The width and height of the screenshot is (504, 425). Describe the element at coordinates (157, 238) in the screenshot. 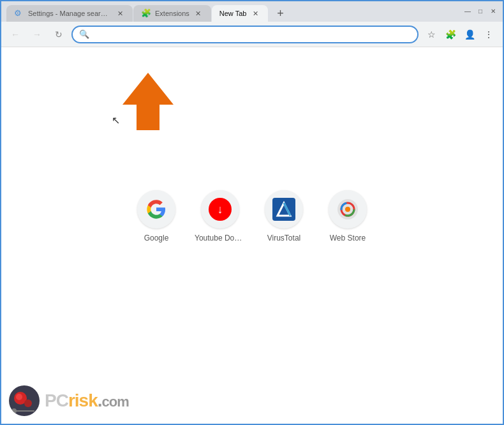

I see `google-label: Google` at that location.